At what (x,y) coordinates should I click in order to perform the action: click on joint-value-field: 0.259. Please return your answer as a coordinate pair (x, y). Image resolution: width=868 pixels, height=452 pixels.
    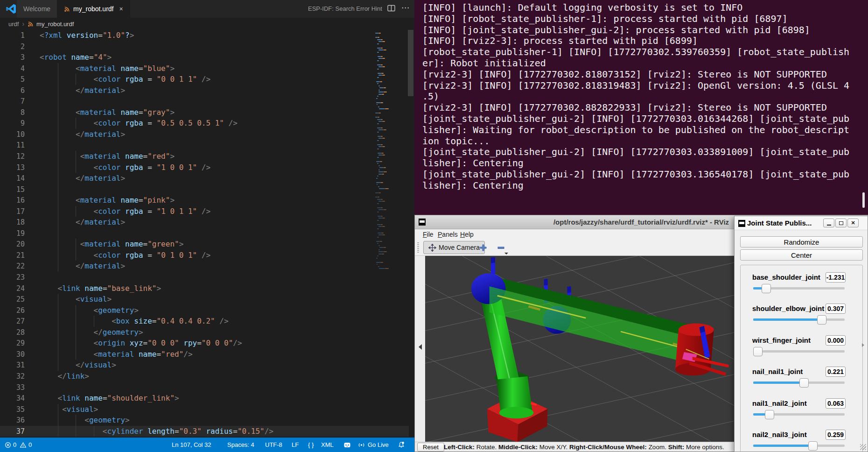
    Looking at the image, I should click on (835, 435).